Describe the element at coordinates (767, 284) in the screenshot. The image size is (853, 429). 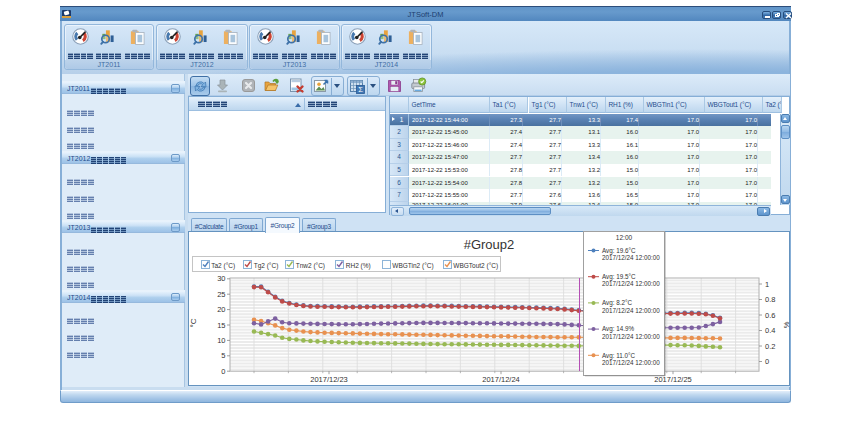
I see `svg-text: 1` at that location.